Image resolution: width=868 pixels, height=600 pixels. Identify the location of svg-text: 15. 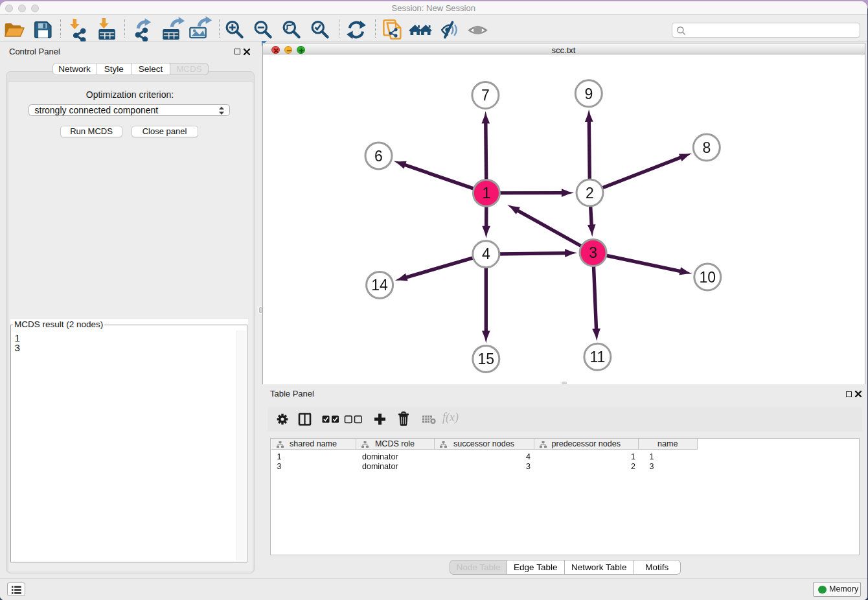
(486, 359).